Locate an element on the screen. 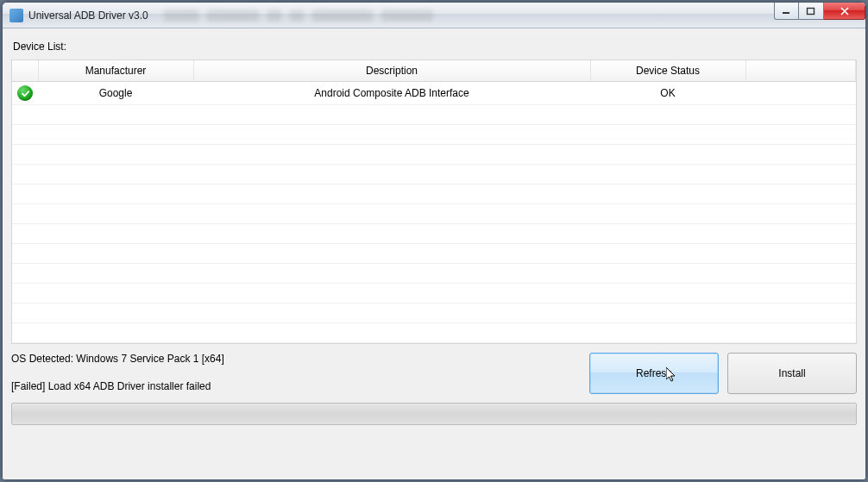 Image resolution: width=868 pixels, height=482 pixels. table-header-row: Manufacturer Description Device Status is located at coordinates (434, 71).